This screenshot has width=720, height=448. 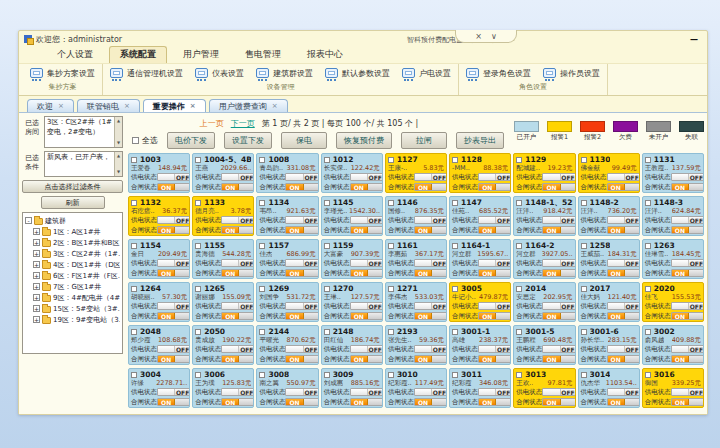 What do you see at coordinates (416, 173) in the screenshot?
I see `room-card: 1127王康-..5.83元供电状态OFF合闸状态ON` at bounding box center [416, 173].